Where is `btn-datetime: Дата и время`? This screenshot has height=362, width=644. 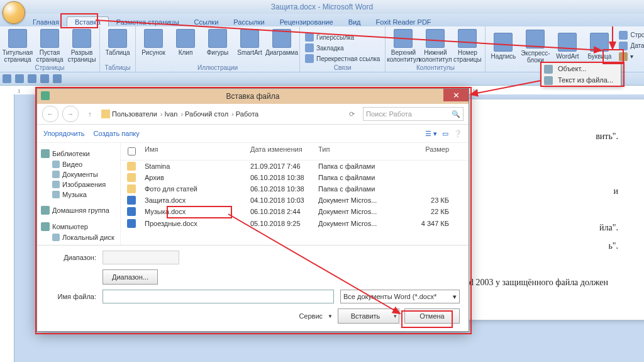
btn-datetime: Дата и время is located at coordinates (630, 46).